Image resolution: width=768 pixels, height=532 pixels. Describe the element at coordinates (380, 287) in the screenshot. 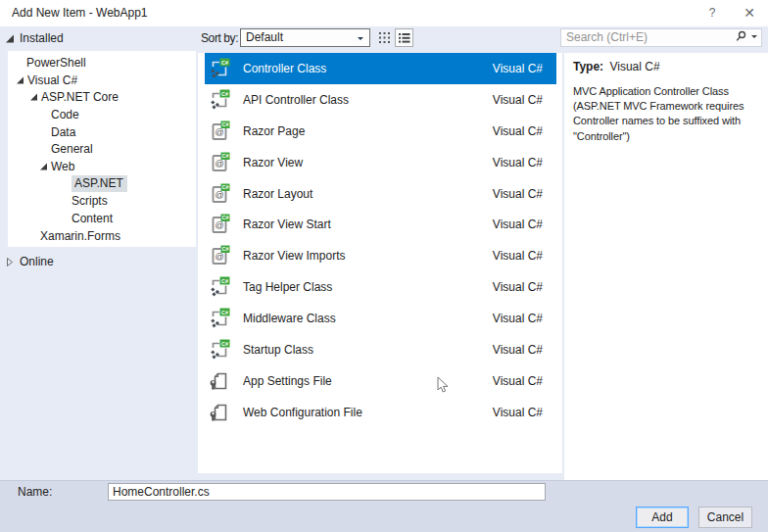

I see `template-item-tag-helper-class: C#Tag Helper ClassVisual C#` at that location.